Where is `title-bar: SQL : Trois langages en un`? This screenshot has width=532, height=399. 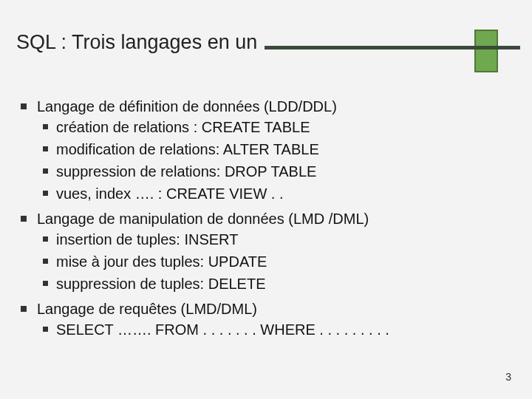
title-bar: SQL : Trois langages en un is located at coordinates (266, 52).